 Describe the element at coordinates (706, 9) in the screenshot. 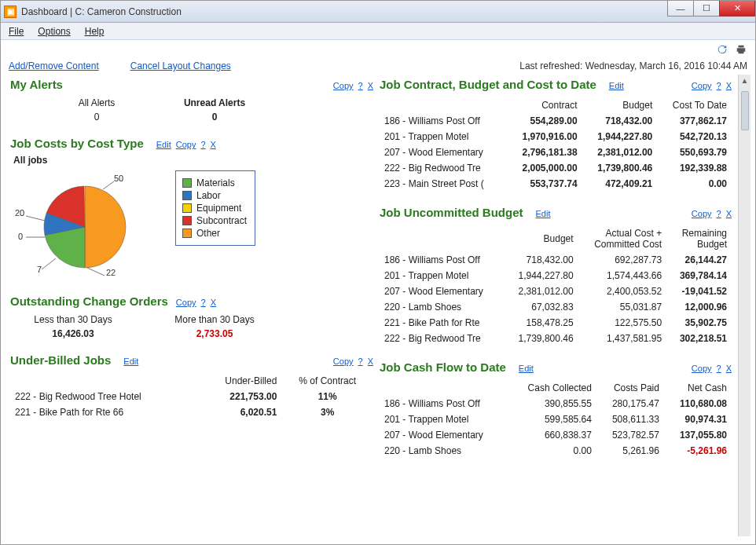

I see `maximize-button: ☐` at that location.